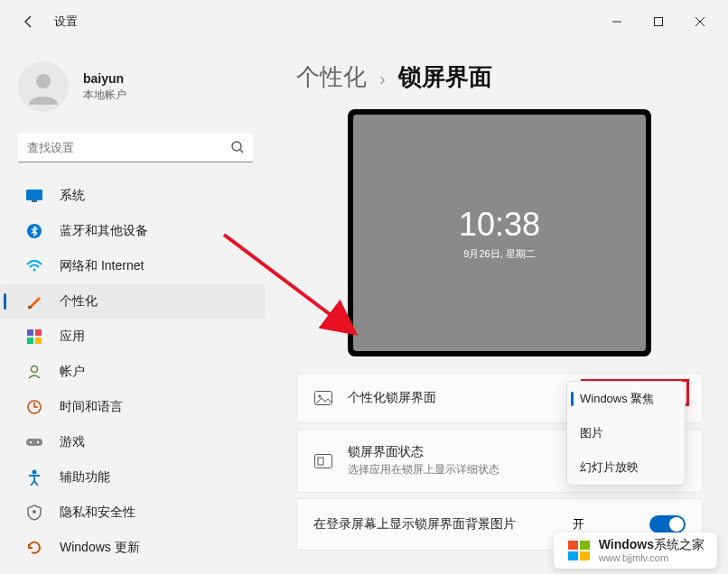  I want to click on preview-date: 9月26日, 星期二, so click(499, 255).